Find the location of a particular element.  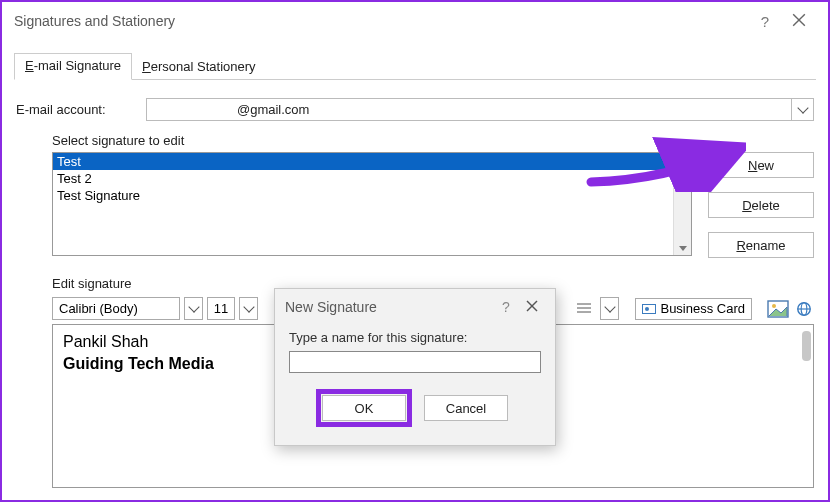

ok-button: OK is located at coordinates (364, 408).